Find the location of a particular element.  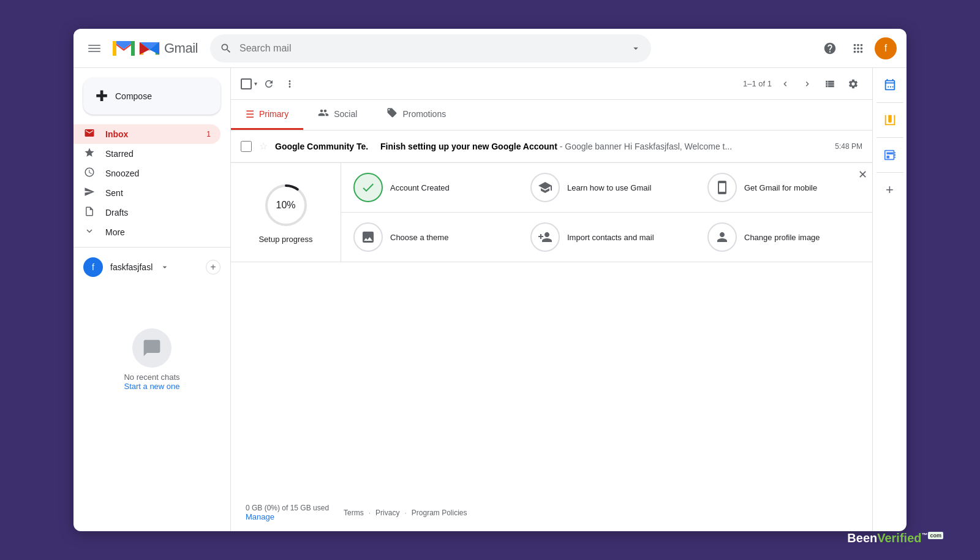

setup-close-button: ✕ is located at coordinates (862, 175).